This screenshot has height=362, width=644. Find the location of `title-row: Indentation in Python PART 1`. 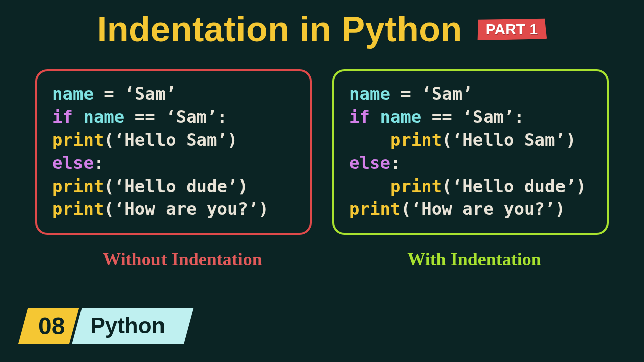

title-row: Indentation in Python PART 1 is located at coordinates (322, 25).